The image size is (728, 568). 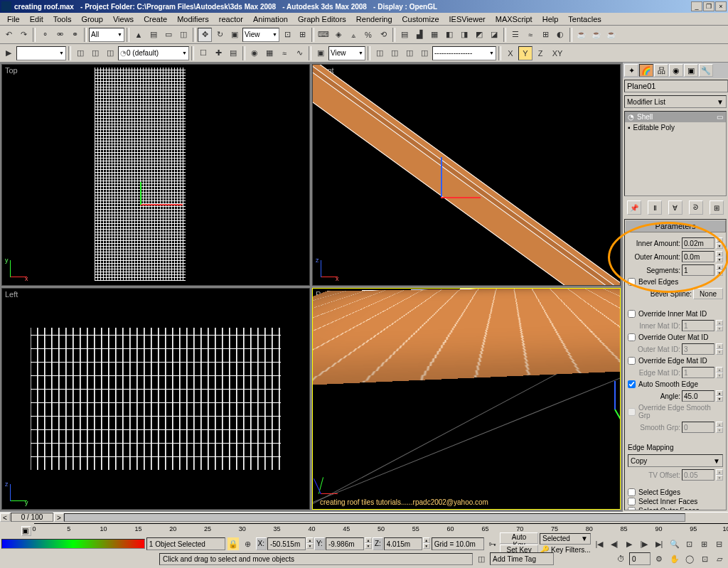 What do you see at coordinates (675, 102) in the screenshot?
I see `modifier-list-dropdown: Modifier List▼` at bounding box center [675, 102].